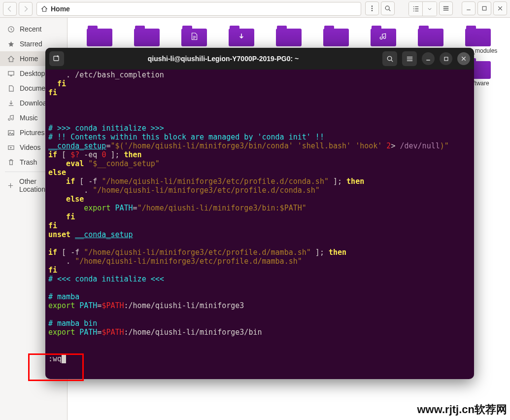  I want to click on terminal-minimize-button, so click(428, 59).